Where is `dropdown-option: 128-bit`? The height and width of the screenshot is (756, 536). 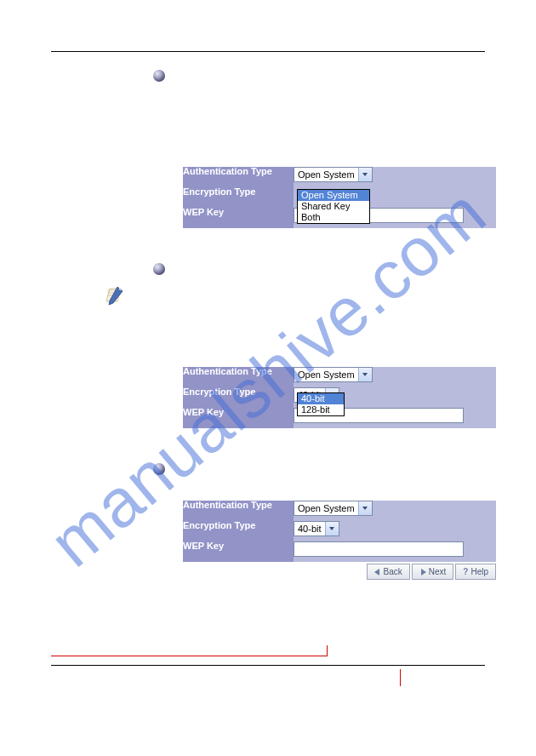
dropdown-option: 128-bit is located at coordinates (321, 410).